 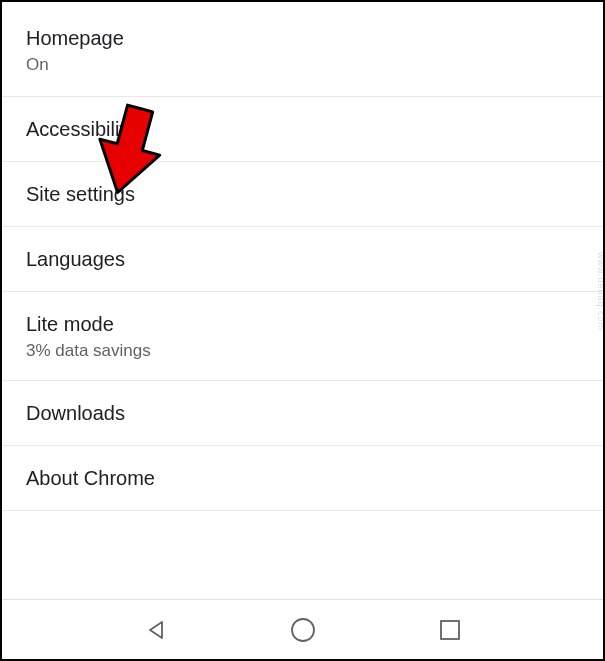 What do you see at coordinates (303, 630) in the screenshot?
I see `home-button` at bounding box center [303, 630].